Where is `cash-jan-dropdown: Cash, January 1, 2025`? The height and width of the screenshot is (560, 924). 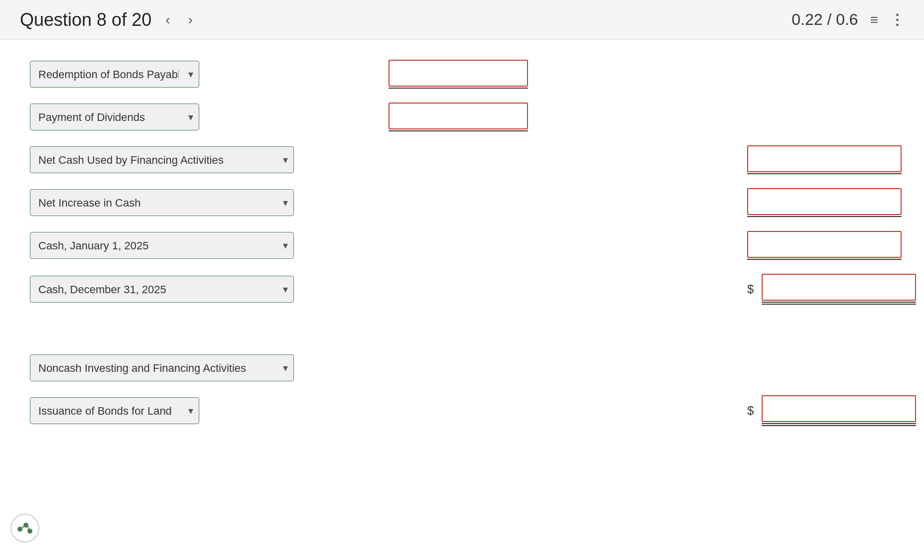 cash-jan-dropdown: Cash, January 1, 2025 is located at coordinates (162, 245).